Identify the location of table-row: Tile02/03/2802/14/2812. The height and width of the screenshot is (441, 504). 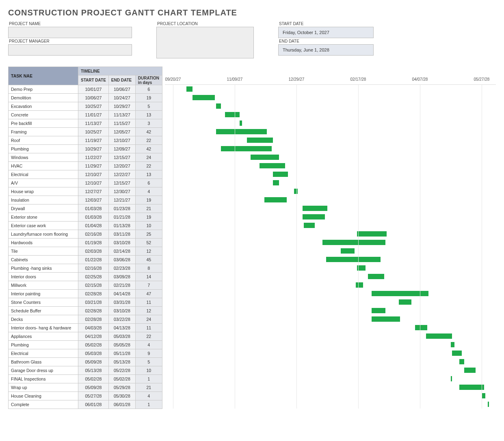
(85, 252).